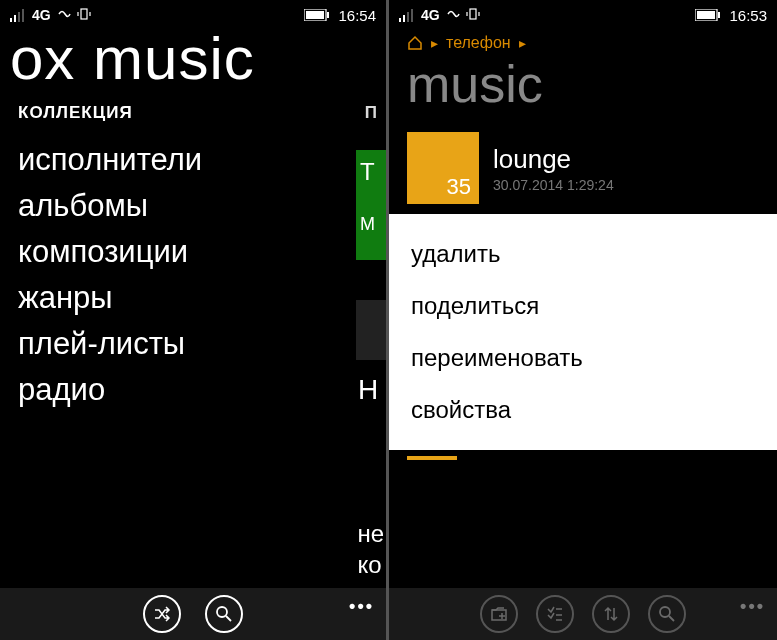  What do you see at coordinates (76, 113) in the screenshot?
I see `section-header-collection: КОЛЛЕКЦИЯ` at bounding box center [76, 113].